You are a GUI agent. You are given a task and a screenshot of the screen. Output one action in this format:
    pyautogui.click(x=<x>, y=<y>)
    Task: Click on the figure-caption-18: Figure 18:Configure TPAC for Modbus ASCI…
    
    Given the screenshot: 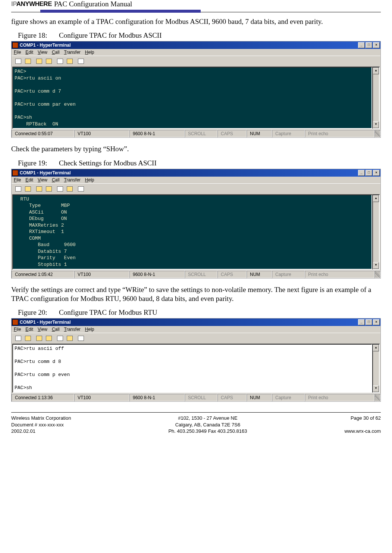 What is the action you would take?
    pyautogui.click(x=199, y=35)
    